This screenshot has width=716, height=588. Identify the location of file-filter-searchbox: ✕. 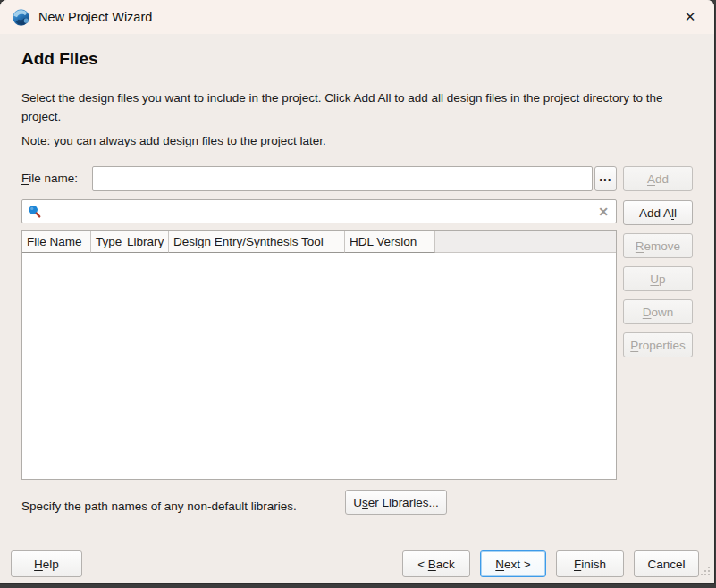
(319, 211).